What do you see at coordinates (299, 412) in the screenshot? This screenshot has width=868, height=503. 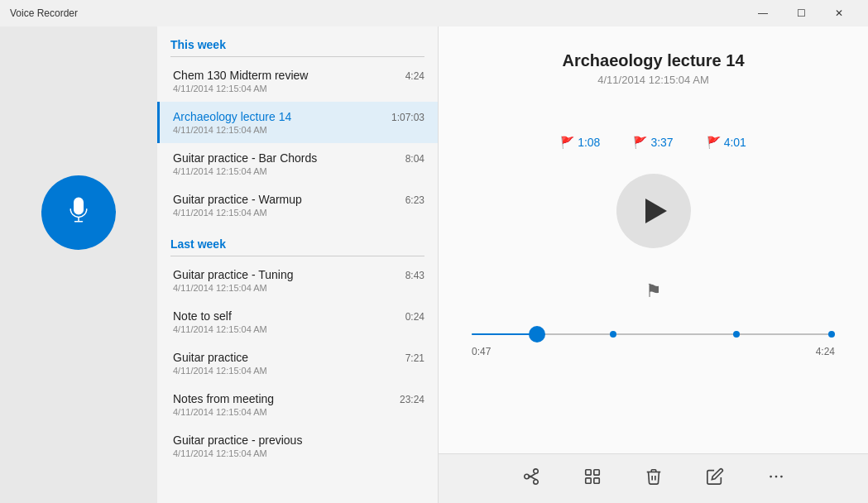 I see `item-date-notes-meeting: 4/11/2014 12:15:04 AM` at bounding box center [299, 412].